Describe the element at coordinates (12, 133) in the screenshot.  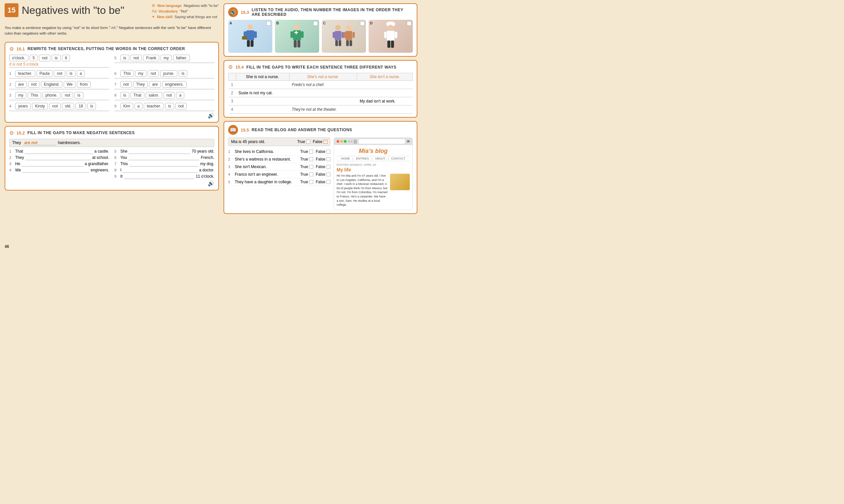
I see `section-gear-icon-2: ⚙` at that location.